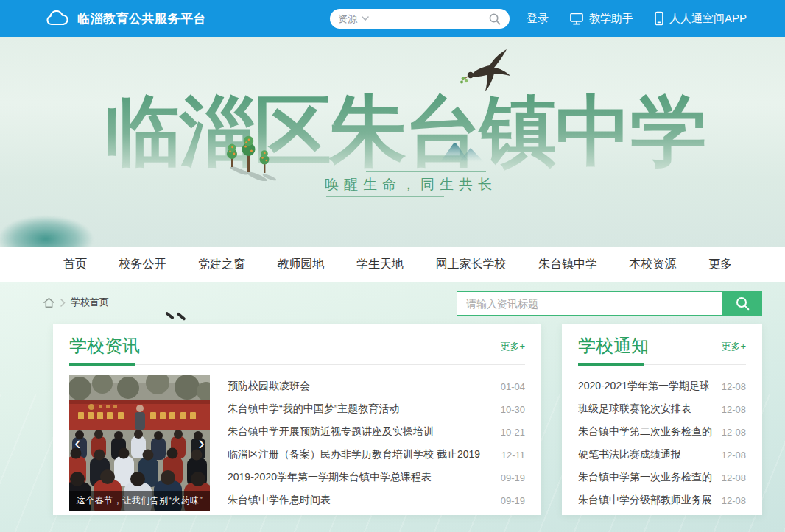 Image resolution: width=785 pixels, height=532 pixels. What do you see at coordinates (361, 455) in the screenshot?
I see `news-item-title: 临淄区注册（备案）民办非学历教育培训学校 截止2019` at bounding box center [361, 455].